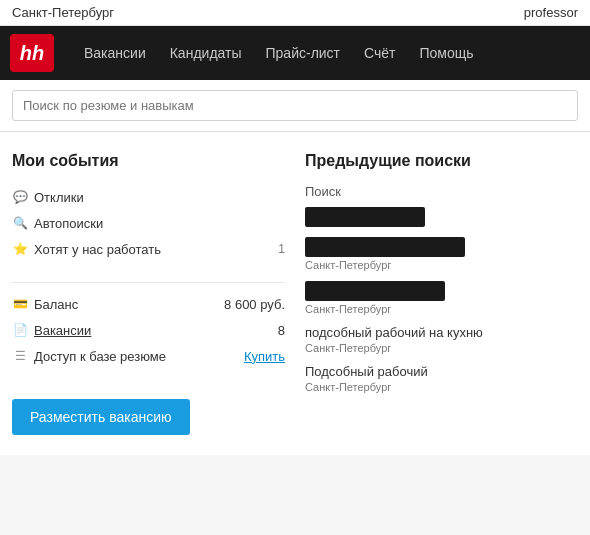  Describe the element at coordinates (148, 161) in the screenshot. I see `my-events-title: Мои события` at that location.